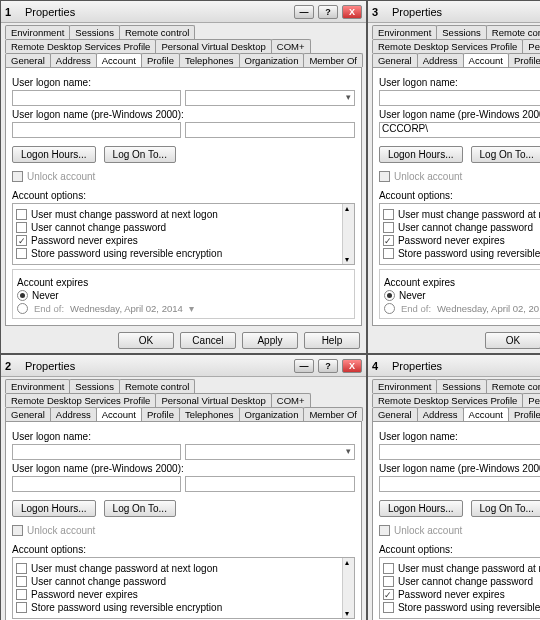 This screenshot has height=620, width=540. I want to click on titlebar: 2 Properties — ? X, so click(184, 366).